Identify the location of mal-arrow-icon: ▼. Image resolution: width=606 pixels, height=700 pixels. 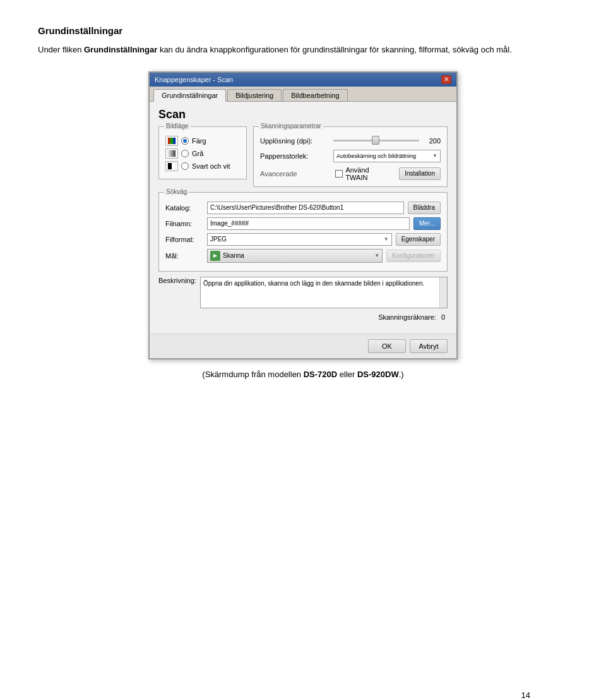
(377, 255).